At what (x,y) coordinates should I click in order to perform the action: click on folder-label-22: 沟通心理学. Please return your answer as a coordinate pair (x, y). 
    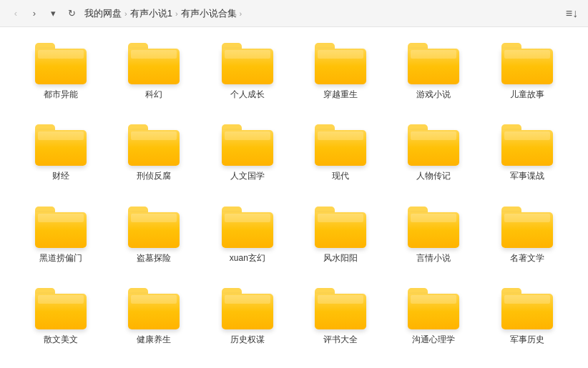
    Looking at the image, I should click on (433, 340).